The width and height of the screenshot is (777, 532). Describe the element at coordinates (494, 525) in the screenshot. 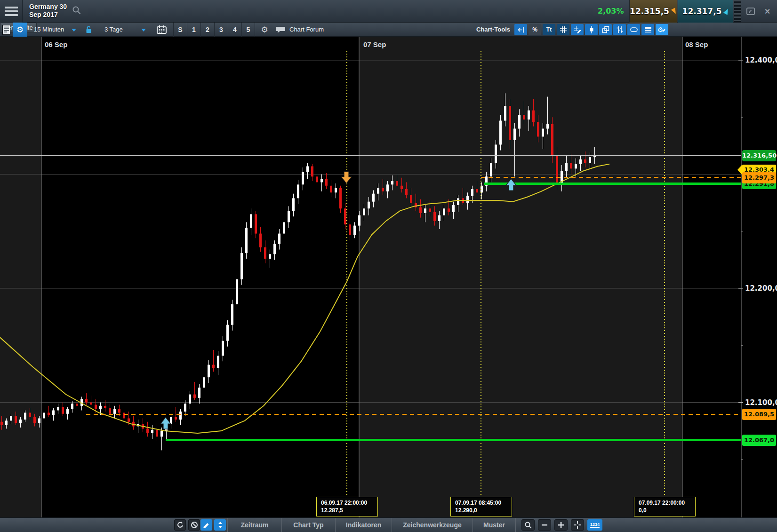

I see `muster-button: Muster` at that location.